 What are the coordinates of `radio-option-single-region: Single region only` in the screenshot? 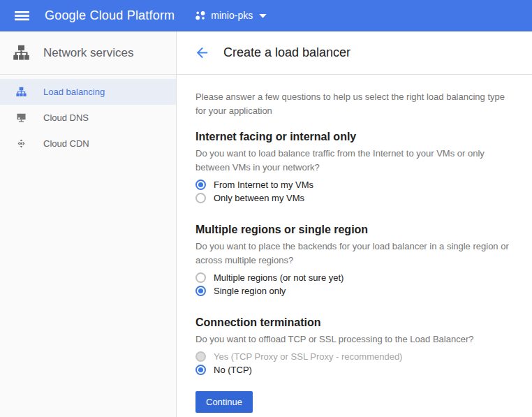 It's located at (355, 291).